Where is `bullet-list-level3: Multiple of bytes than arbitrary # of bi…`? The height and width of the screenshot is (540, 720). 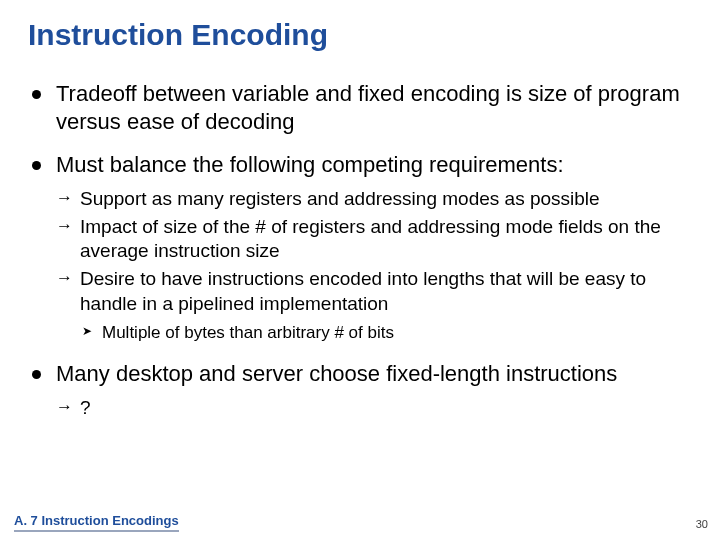
bullet-list-level3: Multiple of bytes than arbitrary # of bi… is located at coordinates (386, 333).